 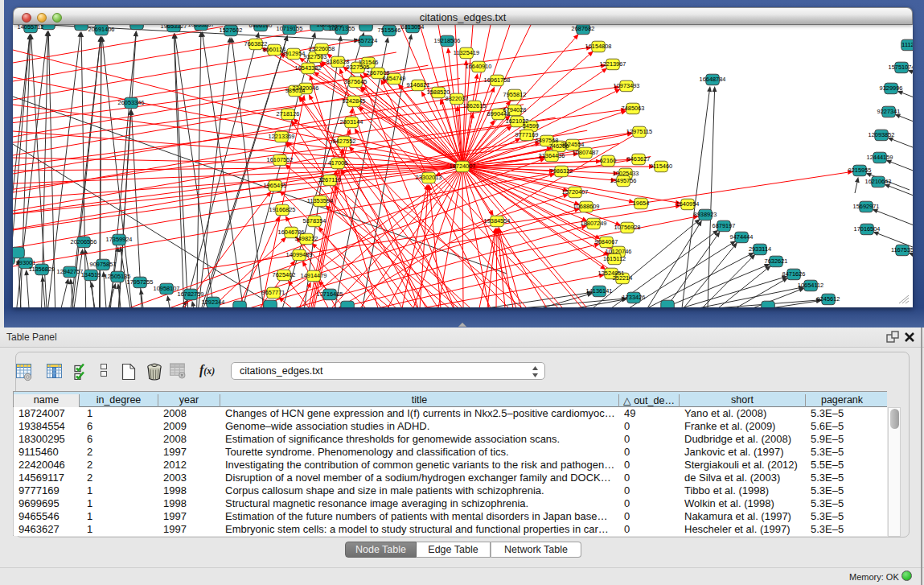 What do you see at coordinates (344, 142) in the screenshot?
I see `svg-text: 8427552` at bounding box center [344, 142].